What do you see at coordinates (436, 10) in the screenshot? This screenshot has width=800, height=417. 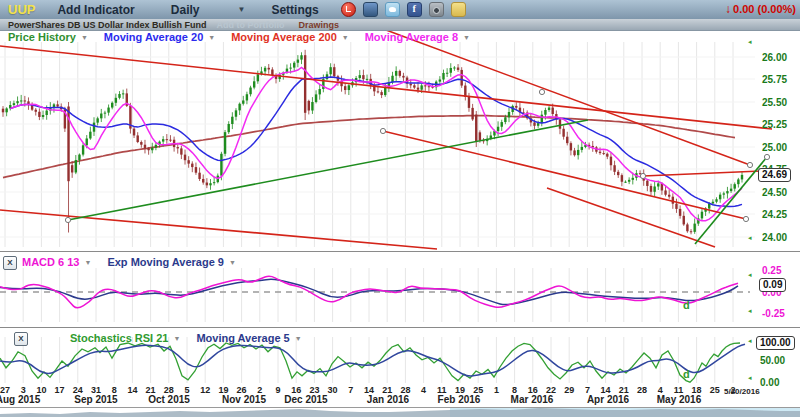 I see `camera-icon` at bounding box center [436, 10].